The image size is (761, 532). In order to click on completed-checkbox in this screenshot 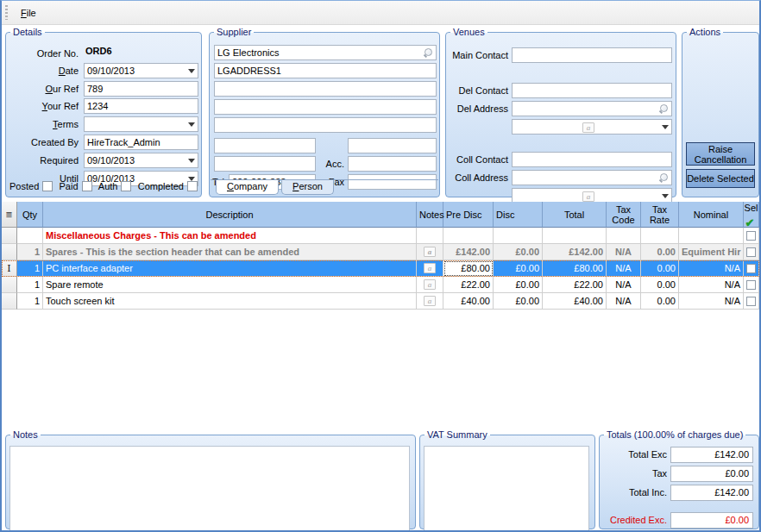, I will do `click(192, 186)`.